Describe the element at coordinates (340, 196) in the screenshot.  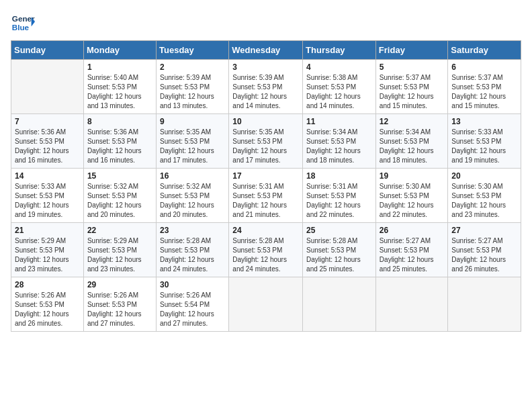
I see `calendar-cell: 18Sunrise: 5:31 AM Sunset: 5:53 PM Dayli…` at that location.